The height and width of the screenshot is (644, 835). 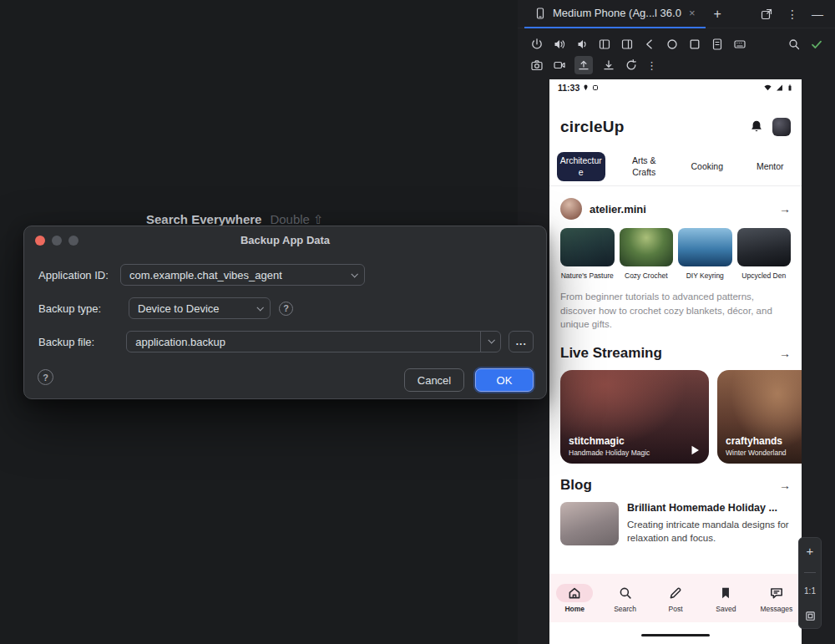 I want to click on dialog-help-area: ?, so click(x=45, y=378).